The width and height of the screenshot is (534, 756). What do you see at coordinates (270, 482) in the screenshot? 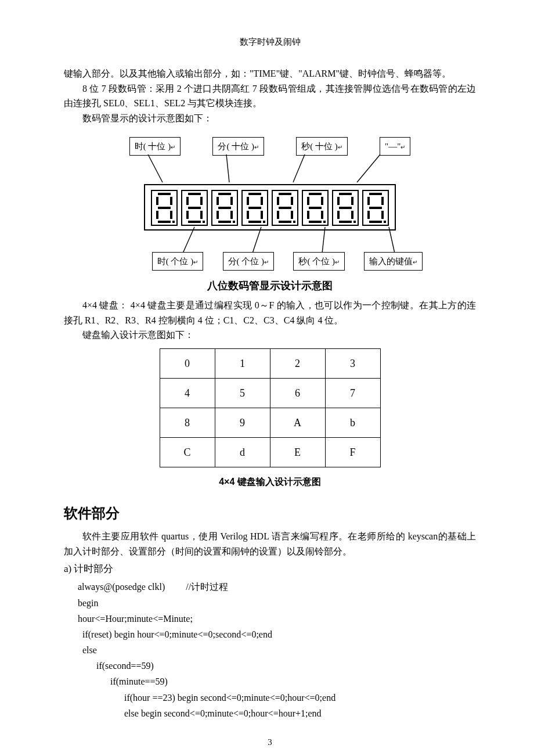
I see `keypad-caption: 4×4 键盘输入设计示意图` at bounding box center [270, 482].